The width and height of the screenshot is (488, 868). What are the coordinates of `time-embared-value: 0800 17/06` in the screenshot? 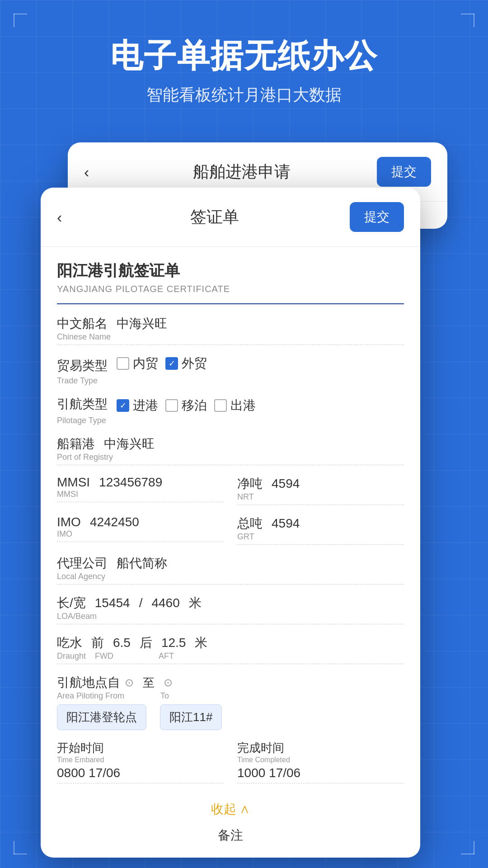 It's located at (140, 773).